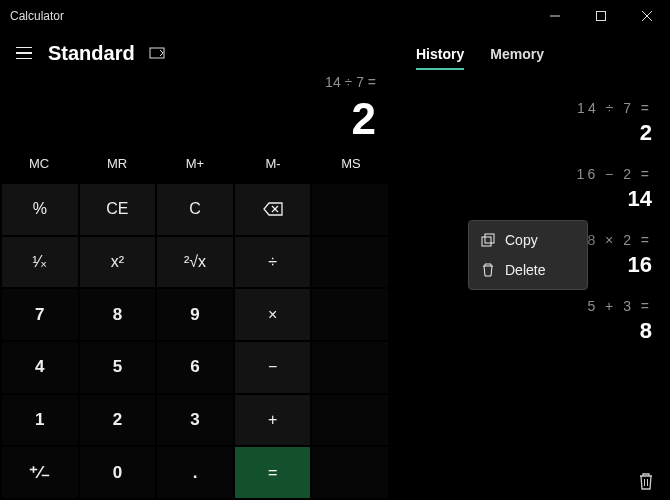 This screenshot has height=500, width=670. What do you see at coordinates (555, 16) in the screenshot?
I see `minimize-button` at bounding box center [555, 16].